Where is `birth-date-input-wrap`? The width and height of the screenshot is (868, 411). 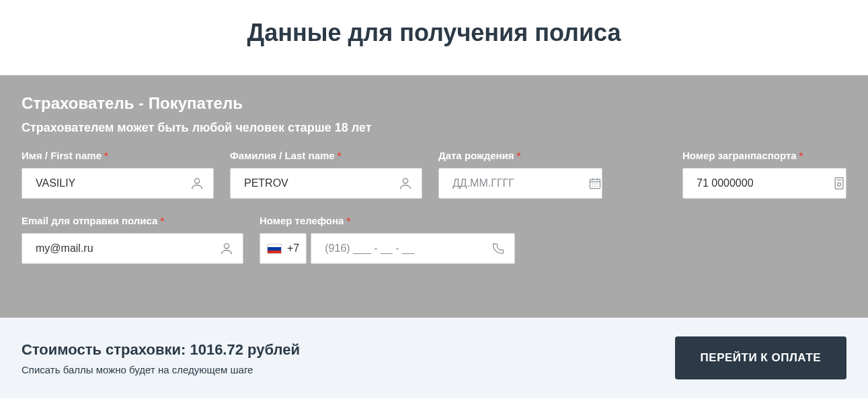
birth-date-input-wrap is located at coordinates (520, 183).